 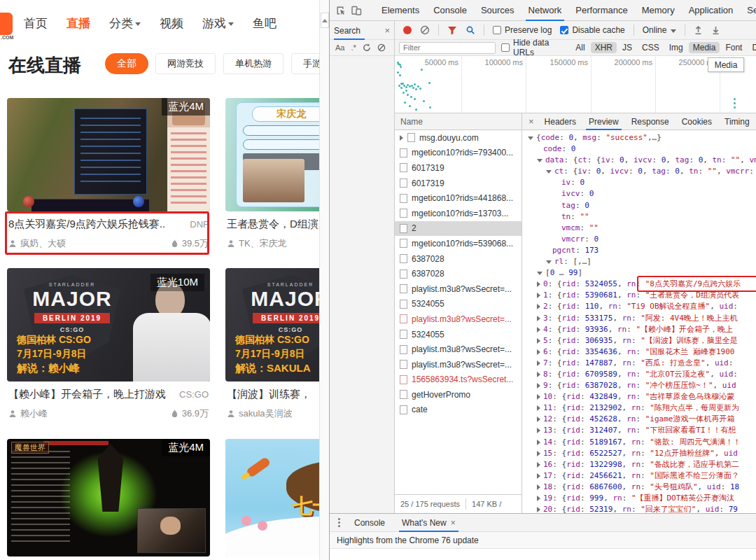 What do you see at coordinates (564, 30) in the screenshot?
I see `checkbox-checked` at bounding box center [564, 30].